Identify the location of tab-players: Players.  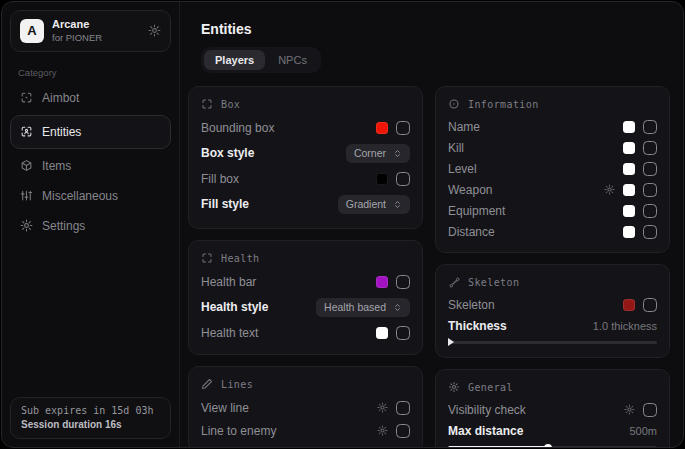
(234, 60).